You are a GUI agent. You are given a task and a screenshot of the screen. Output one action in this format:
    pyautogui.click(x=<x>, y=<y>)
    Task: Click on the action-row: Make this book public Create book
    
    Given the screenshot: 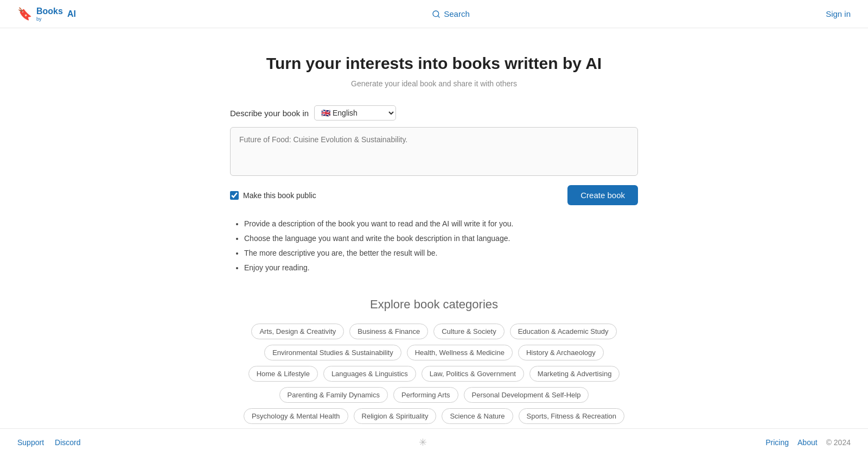 What is the action you would take?
    pyautogui.click(x=434, y=195)
    